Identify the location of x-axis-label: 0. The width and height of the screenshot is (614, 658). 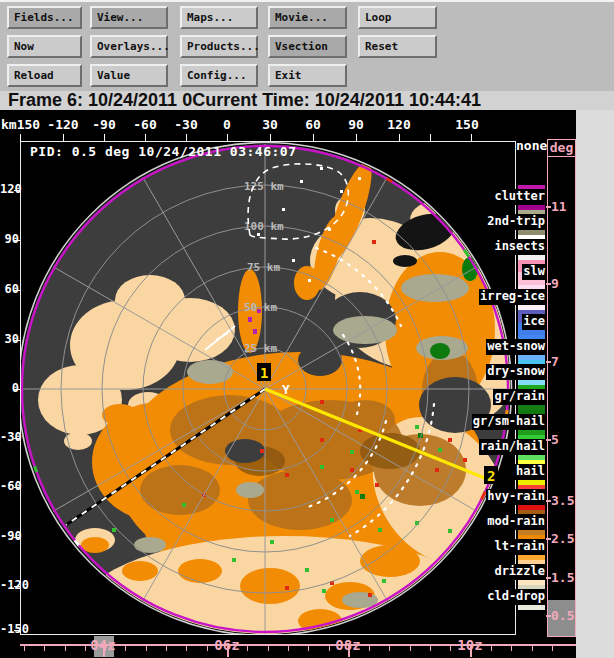
(227, 124).